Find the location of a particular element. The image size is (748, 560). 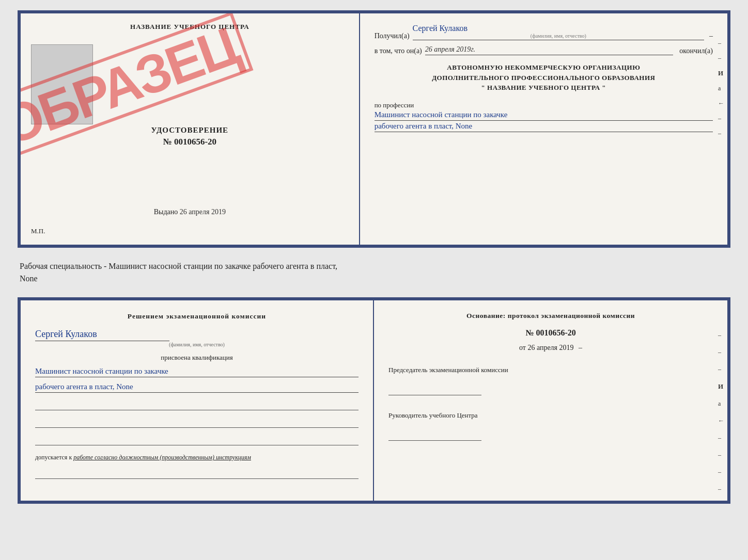

cert-poluchil-name: Сергей Кулаков is located at coordinates (440, 28).